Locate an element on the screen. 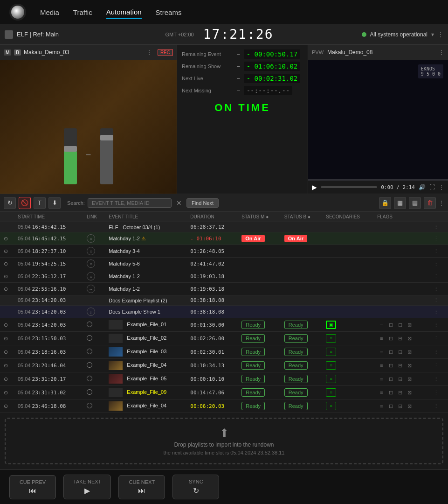 This screenshot has width=448, height=504. table-row: ⊙ 05.04 18:27:37.10 ○ Matchday 3-4 01:26… is located at coordinates (224, 251).